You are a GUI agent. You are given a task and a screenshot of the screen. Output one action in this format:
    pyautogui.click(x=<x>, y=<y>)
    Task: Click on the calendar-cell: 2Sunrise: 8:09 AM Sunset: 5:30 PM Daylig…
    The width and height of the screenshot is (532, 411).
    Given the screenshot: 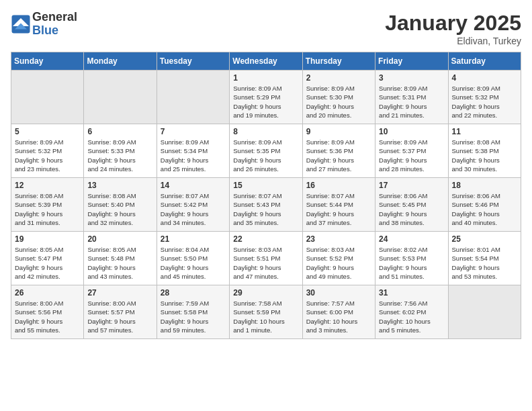 What is the action you would take?
    pyautogui.click(x=339, y=97)
    